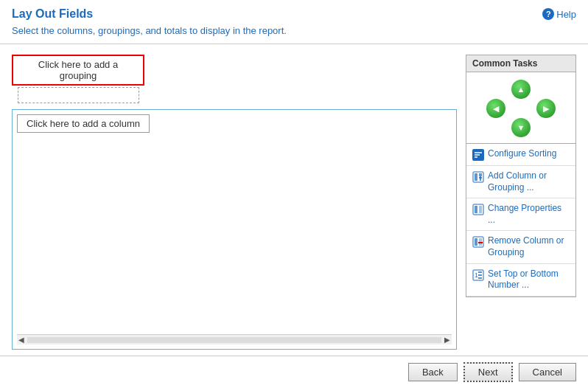 The image size is (588, 388). What do you see at coordinates (521, 89) in the screenshot?
I see `move-up-button` at bounding box center [521, 89].